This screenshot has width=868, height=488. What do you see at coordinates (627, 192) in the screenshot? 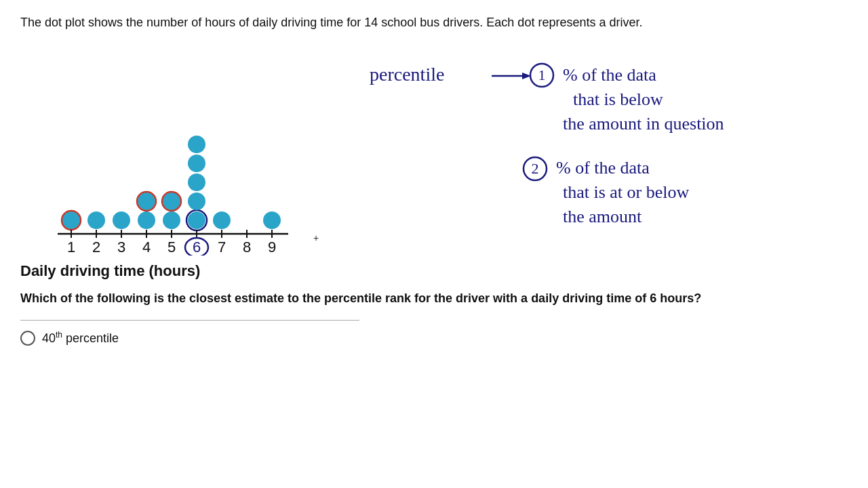
I see `notes-def2-line2: that is at or below` at bounding box center [627, 192].